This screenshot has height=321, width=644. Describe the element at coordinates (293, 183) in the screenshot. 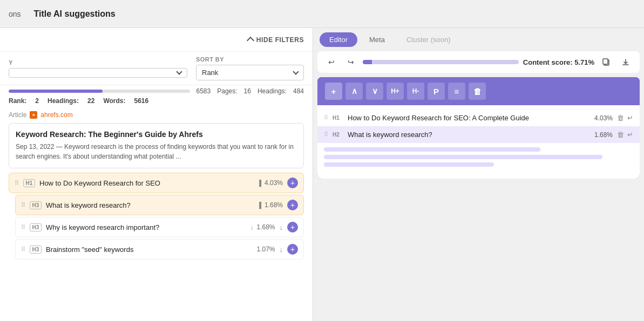

I see `h1-add-button: +` at that location.